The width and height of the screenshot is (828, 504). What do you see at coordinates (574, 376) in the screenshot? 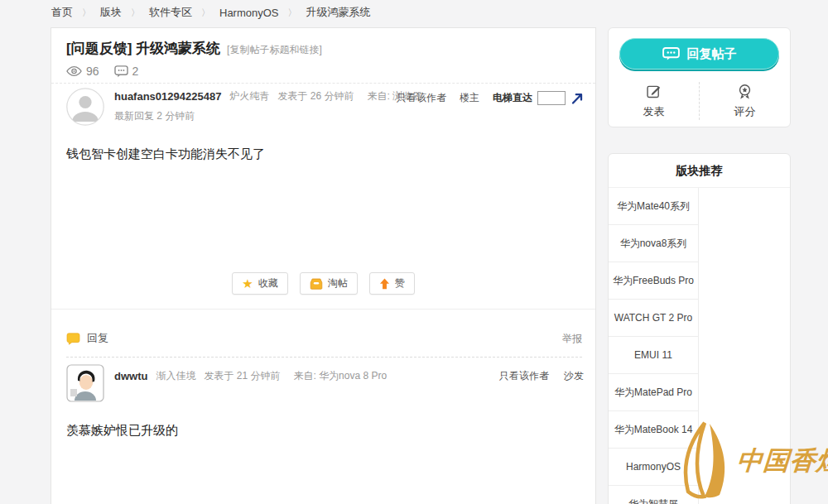
I see `floor-badge: 沙发` at bounding box center [574, 376].